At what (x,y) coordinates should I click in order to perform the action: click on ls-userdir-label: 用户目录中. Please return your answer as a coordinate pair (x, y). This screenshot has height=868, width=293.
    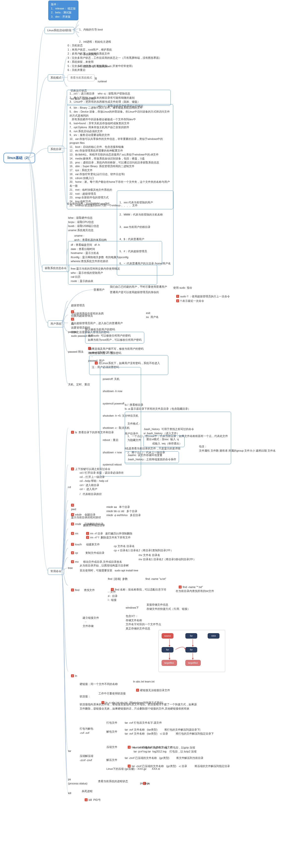
    Looking at the image, I should click on (132, 434).